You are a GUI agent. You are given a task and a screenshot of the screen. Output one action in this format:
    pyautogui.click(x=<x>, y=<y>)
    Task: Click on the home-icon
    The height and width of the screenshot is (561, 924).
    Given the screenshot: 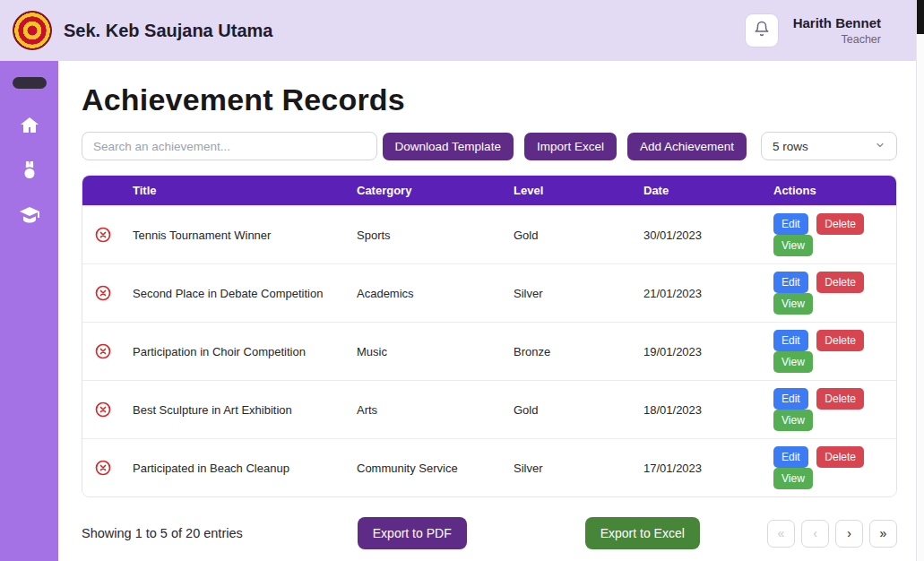 What is the action you would take?
    pyautogui.click(x=30, y=127)
    